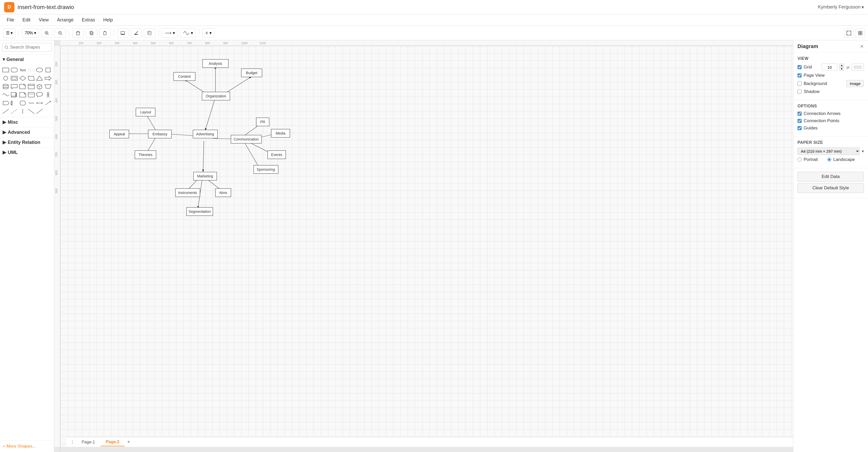 The height and width of the screenshot is (452, 868). I want to click on portrait-radio, so click(800, 160).